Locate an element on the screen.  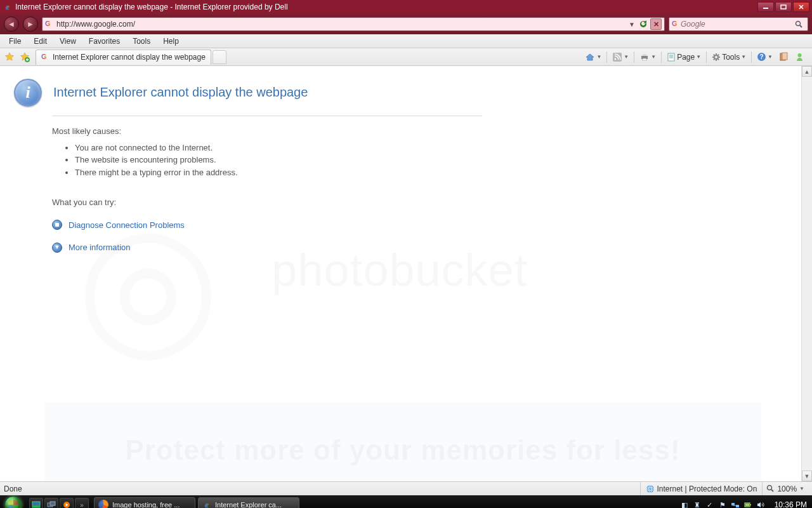
google-favicon-icon is located at coordinates (49, 24).